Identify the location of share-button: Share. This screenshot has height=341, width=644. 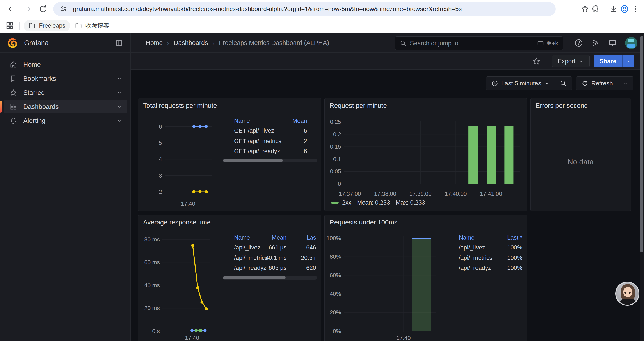
(608, 61).